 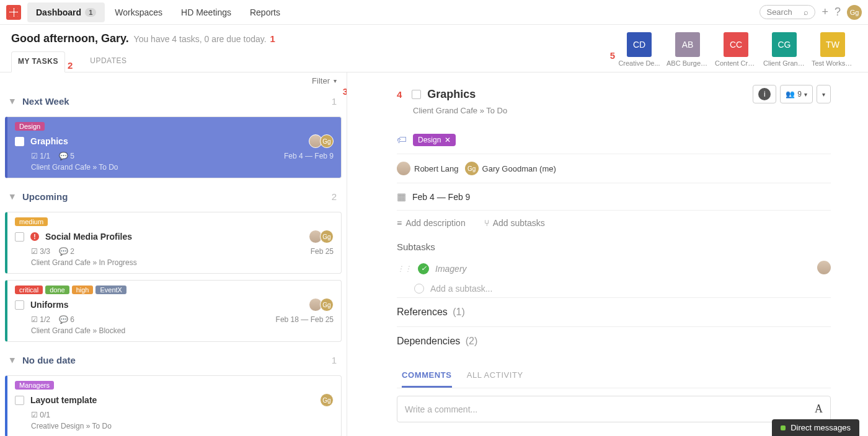 I want to click on add-description-button: ≡Add description, so click(x=432, y=223).